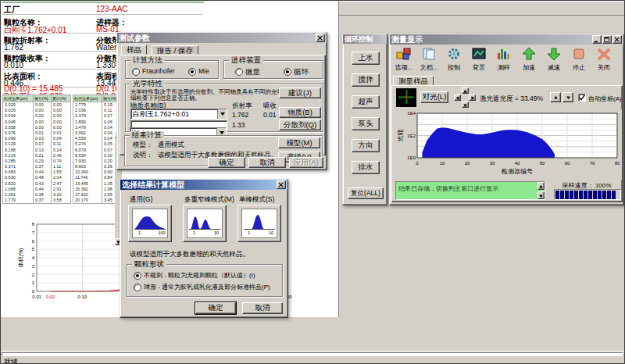 The image size is (625, 364). What do you see at coordinates (300, 112) in the screenshot?
I see `substance-button: 物质(B)` at bounding box center [300, 112].